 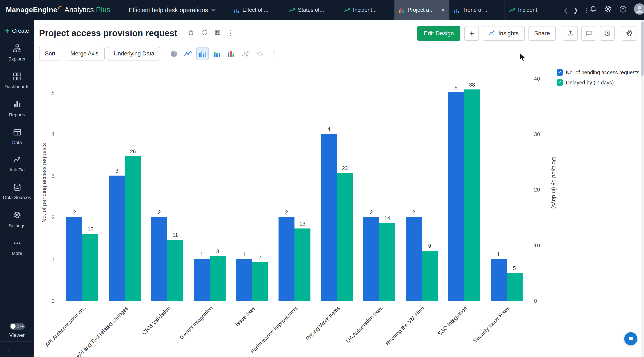 What do you see at coordinates (631, 339) in the screenshot?
I see `chat-widget-button` at bounding box center [631, 339].